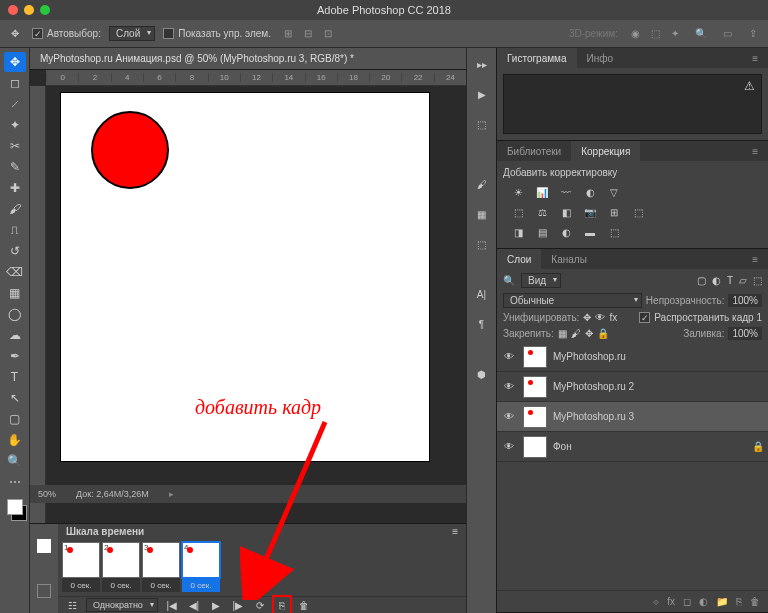 This screenshot has width=768, height=613. I want to click on play-icon: ▶, so click(482, 94).